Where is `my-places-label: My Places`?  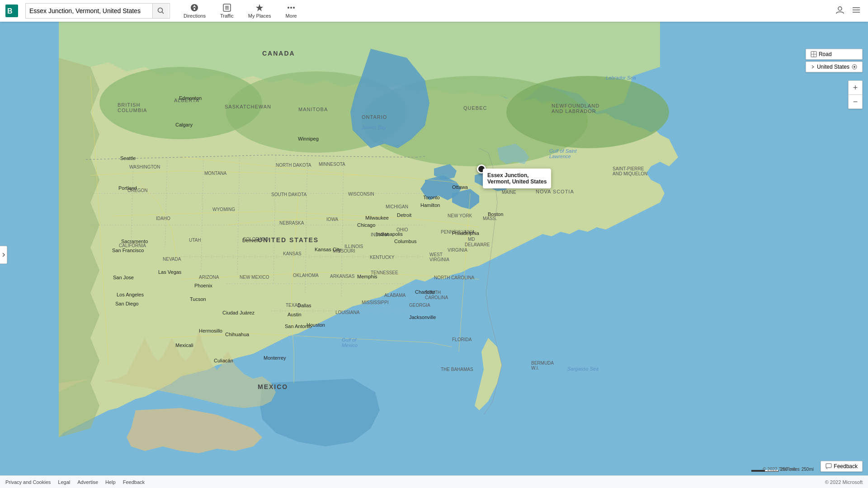
my-places-label: My Places is located at coordinates (259, 16).